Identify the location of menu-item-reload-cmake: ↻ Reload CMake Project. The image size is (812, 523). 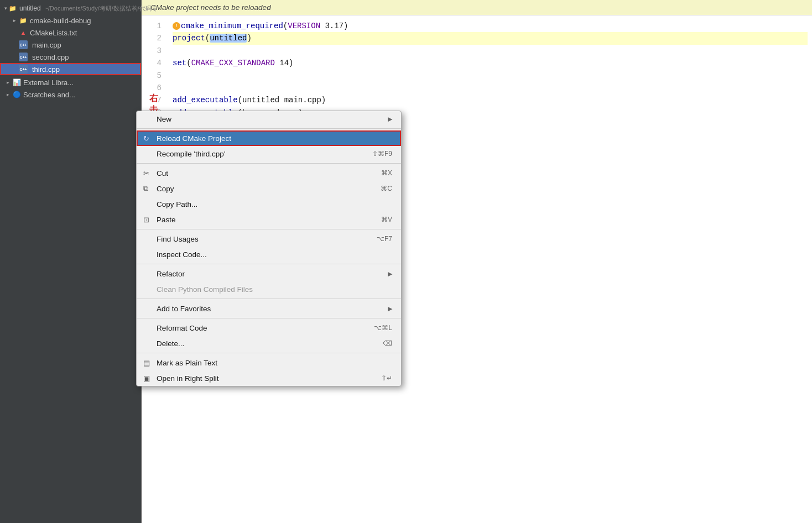
(269, 138).